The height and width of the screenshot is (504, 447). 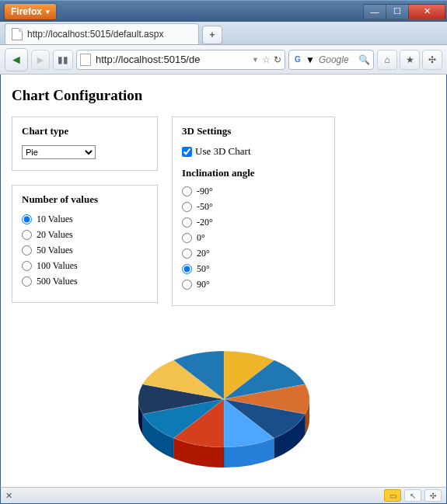 What do you see at coordinates (48, 12) in the screenshot?
I see `chevron-down-icon: ▾` at bounding box center [48, 12].